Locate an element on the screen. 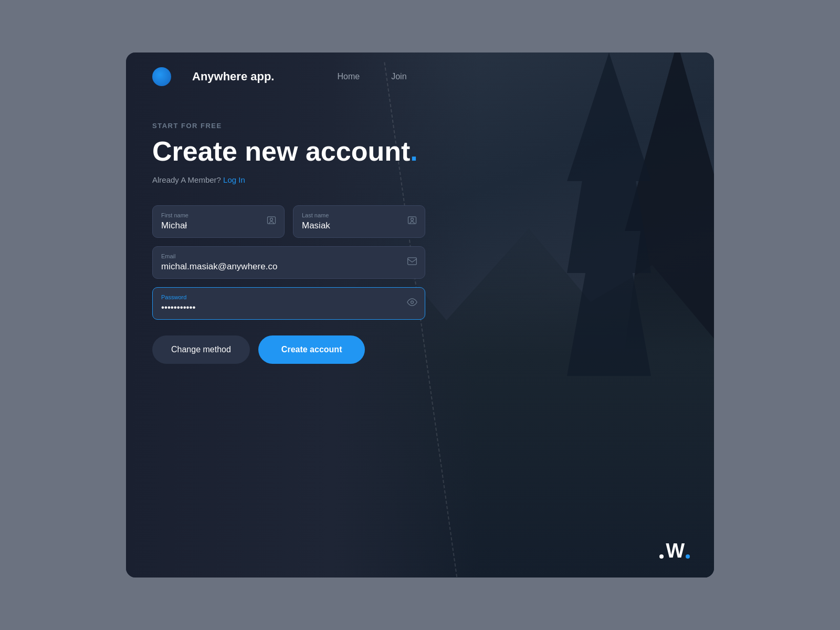  first-name-label: First name is located at coordinates (211, 215).